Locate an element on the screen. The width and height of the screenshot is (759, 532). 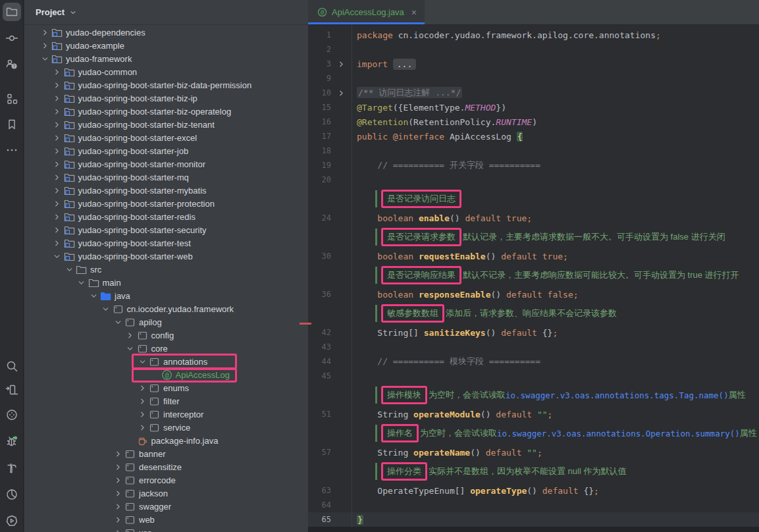
tree-item-yudao-spring-boot-starter-protection: yudao-spring-boot-starter-protection is located at coordinates (166, 203).